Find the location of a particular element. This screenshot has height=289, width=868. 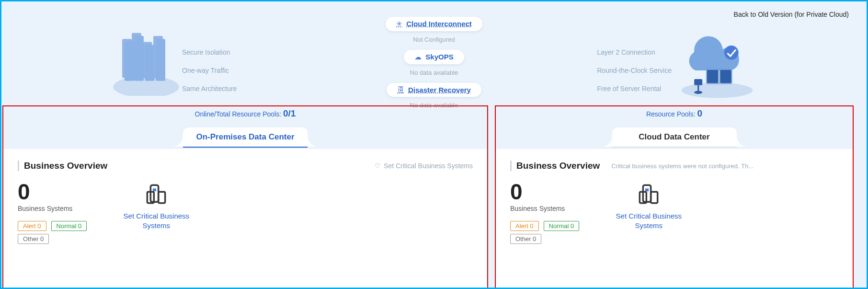

feature-item: Layer 2 Connection is located at coordinates (634, 52).